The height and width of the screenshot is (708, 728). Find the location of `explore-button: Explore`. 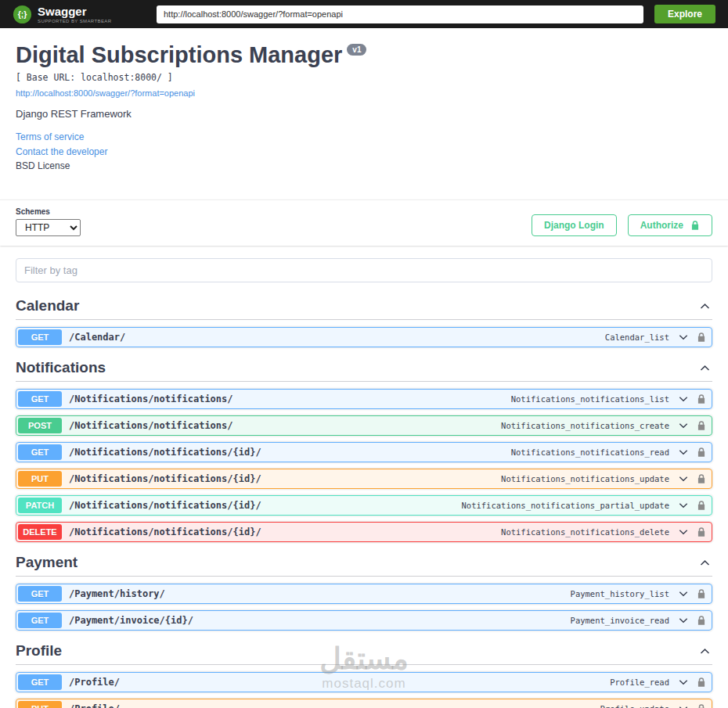

explore-button: Explore is located at coordinates (685, 14).